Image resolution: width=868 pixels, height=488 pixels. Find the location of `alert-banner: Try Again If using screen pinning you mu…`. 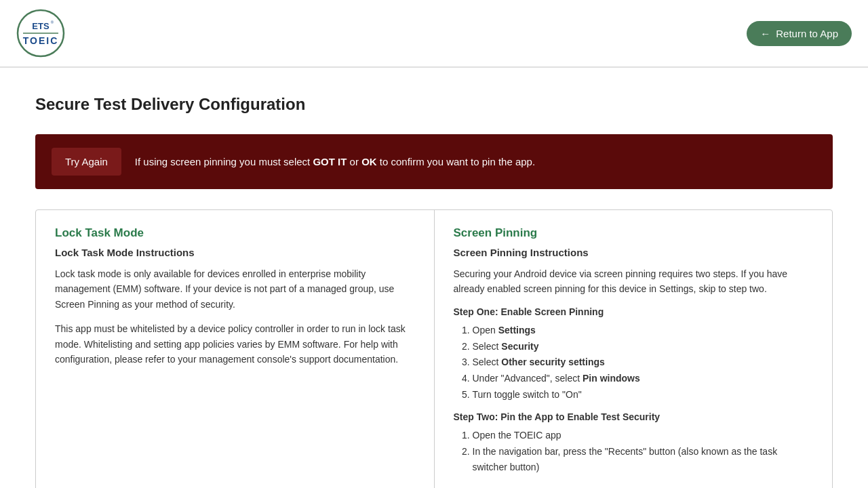

alert-banner: Try Again If using screen pinning you mu… is located at coordinates (434, 161).